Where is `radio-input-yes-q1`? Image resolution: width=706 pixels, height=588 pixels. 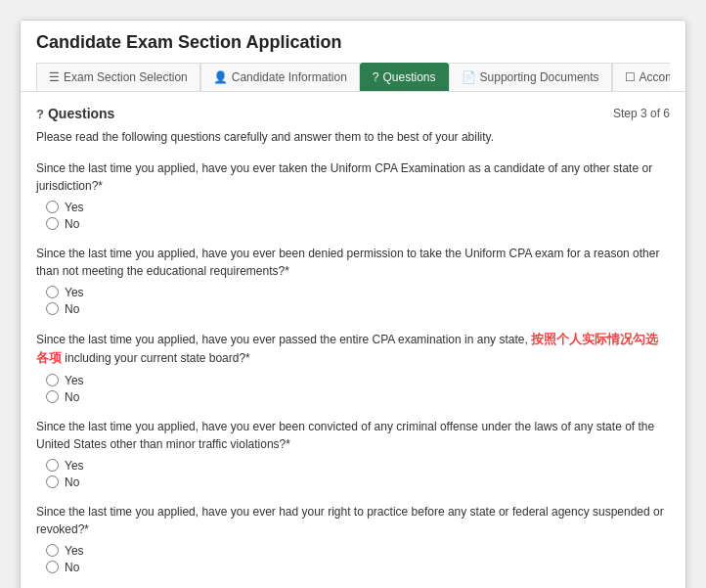
radio-input-yes-q1 is located at coordinates (53, 207).